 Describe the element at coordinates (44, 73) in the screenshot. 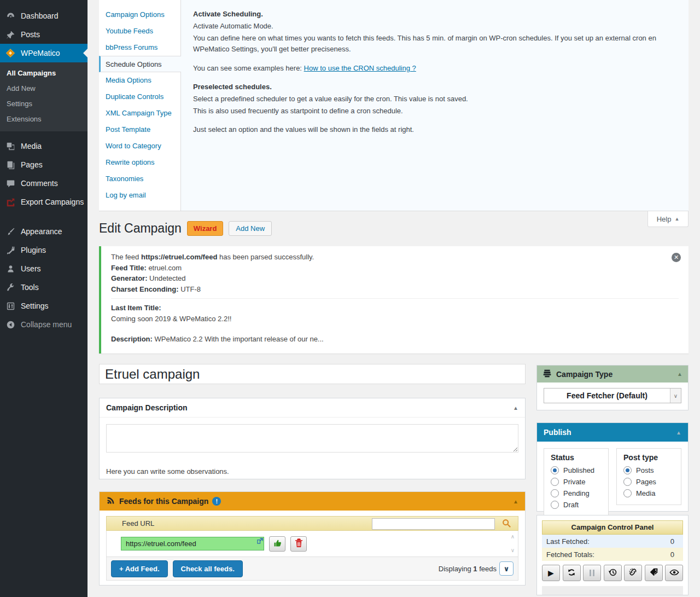

I see `submenu-item-all-campaigns: All Campaigns` at that location.